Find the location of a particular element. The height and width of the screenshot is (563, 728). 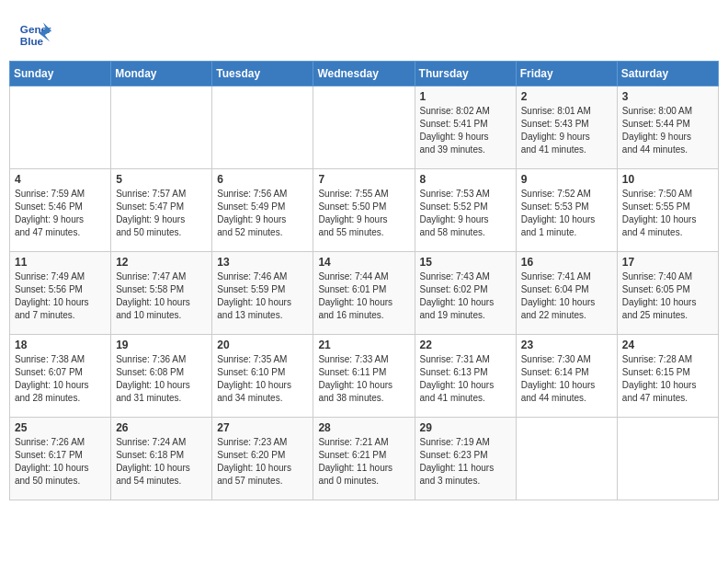

calendar-cell: 9Sunrise: 7:52 AM Sunset: 5:53 PM Daylig… is located at coordinates (566, 211).